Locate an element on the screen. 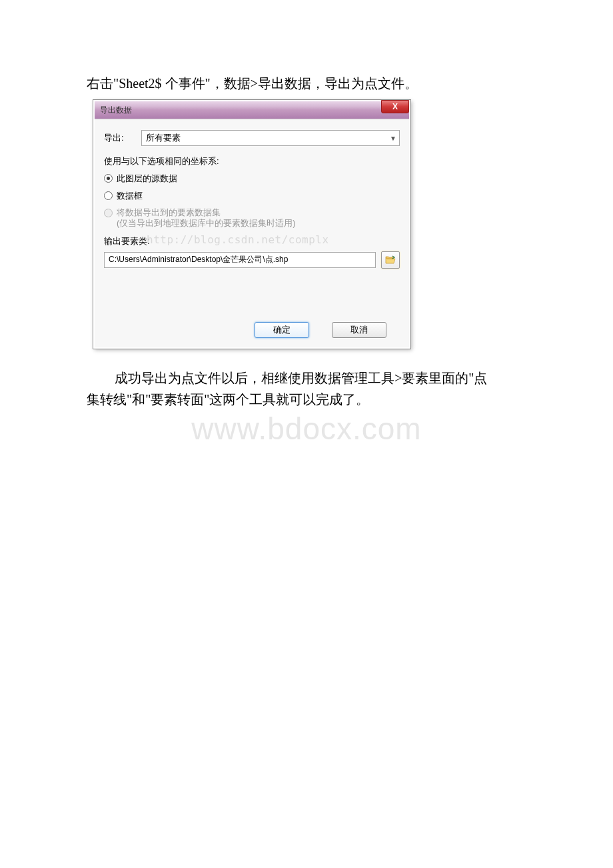  export-label: 导出: is located at coordinates (123, 138).